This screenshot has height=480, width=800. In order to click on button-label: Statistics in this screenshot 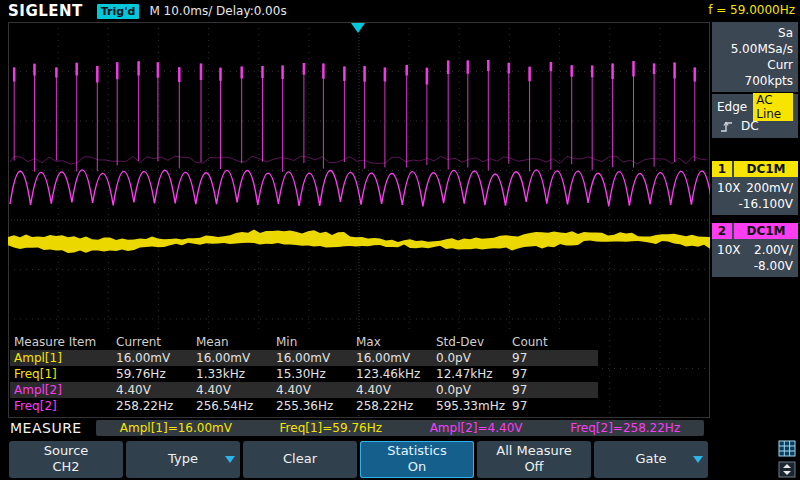, I will do `click(416, 451)`.